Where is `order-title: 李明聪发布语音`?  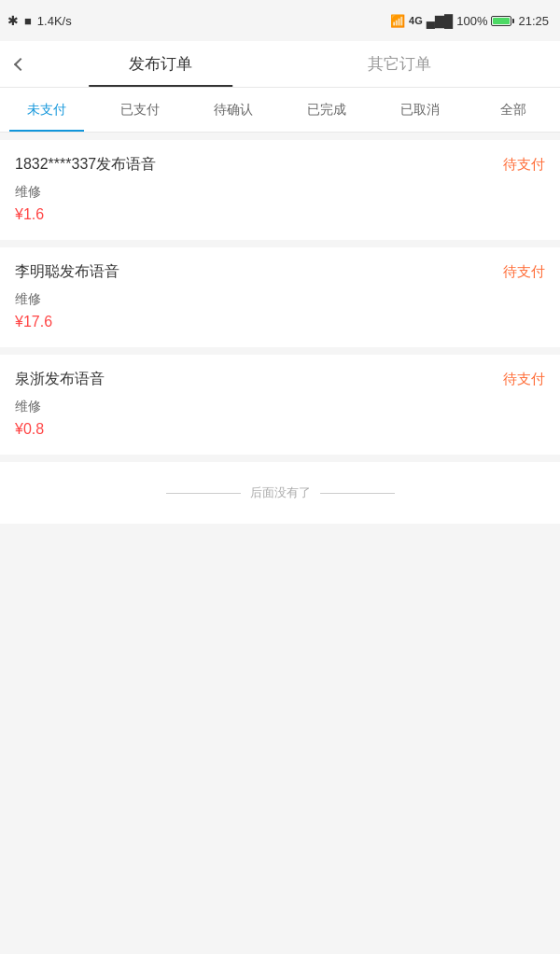 order-title: 李明聪发布语音 is located at coordinates (67, 273).